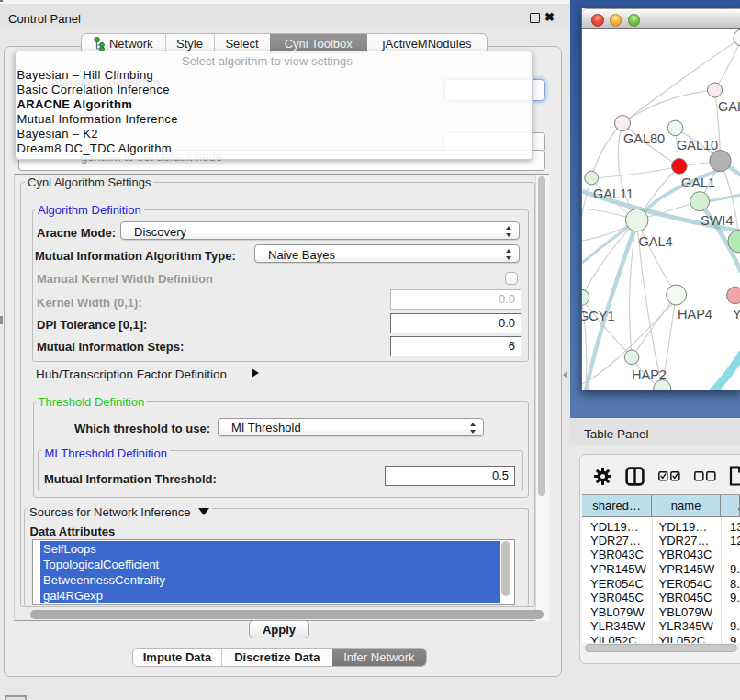  What do you see at coordinates (729, 107) in the screenshot?
I see `svg-text: GAL2` at bounding box center [729, 107].